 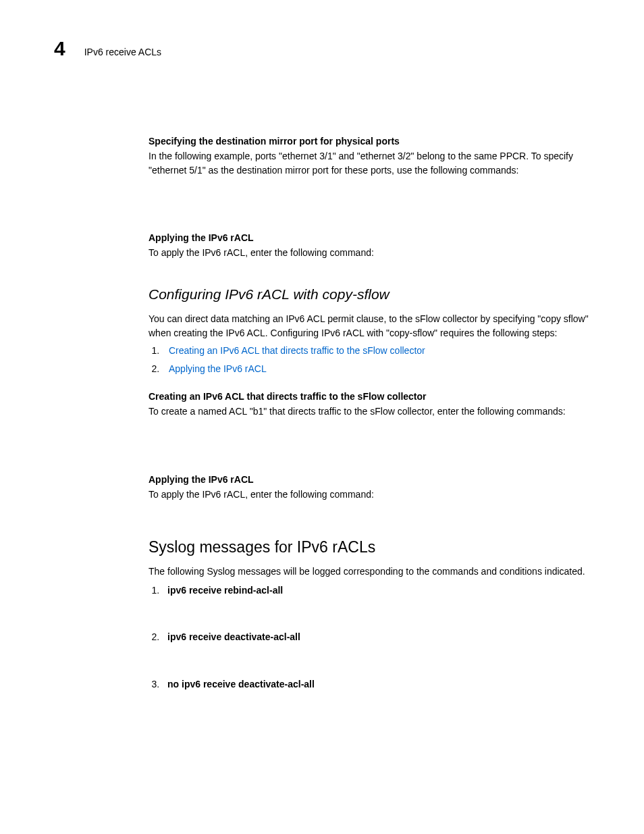 What do you see at coordinates (374, 547) in the screenshot?
I see `section-title-syslog: Syslog messages for IPv6 rACLs` at bounding box center [374, 547].